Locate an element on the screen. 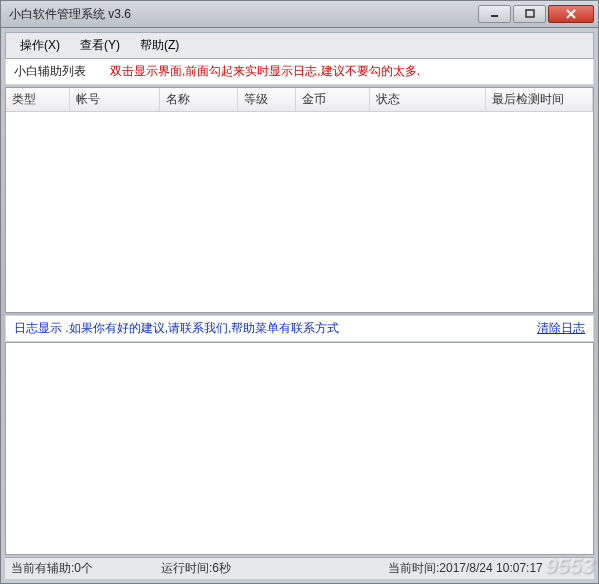 The height and width of the screenshot is (584, 599). col-last-check: 最后检测时间 is located at coordinates (540, 100).